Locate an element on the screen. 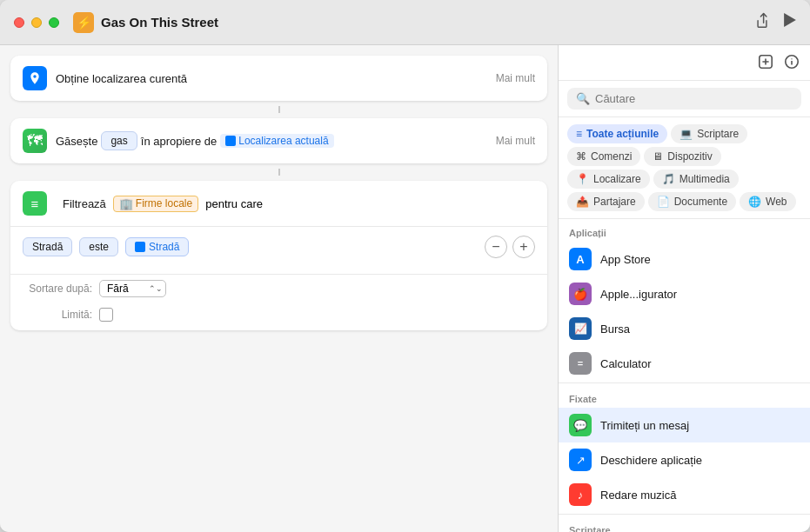 The height and width of the screenshot is (532, 810). add-condition-button: + is located at coordinates (524, 247).